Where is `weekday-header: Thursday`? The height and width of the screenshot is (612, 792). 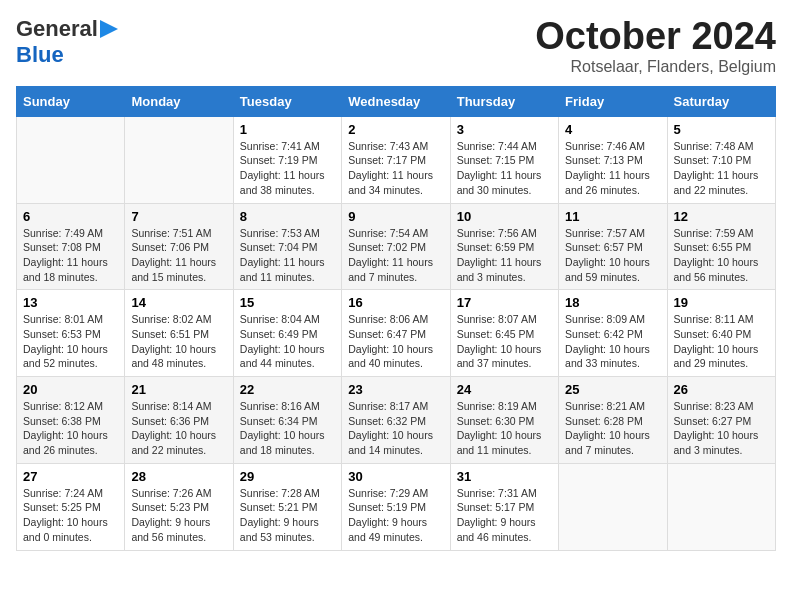
weekday-header: Thursday is located at coordinates (504, 101).